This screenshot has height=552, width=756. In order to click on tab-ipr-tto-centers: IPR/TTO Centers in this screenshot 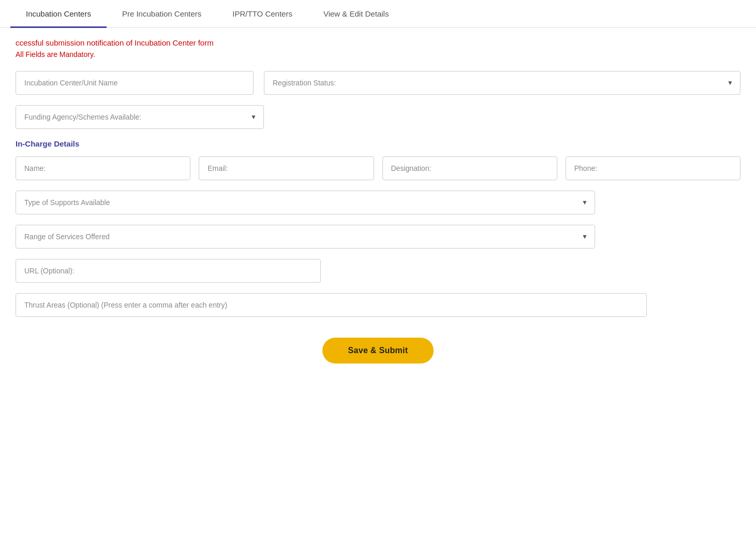, I will do `click(262, 13)`.